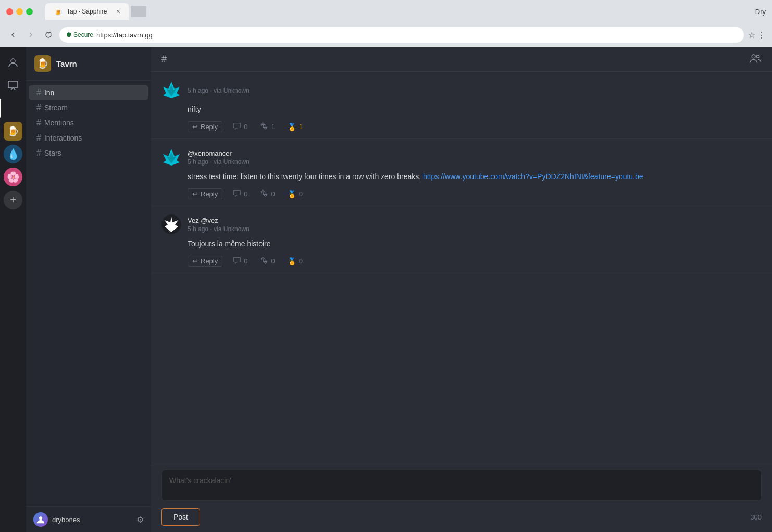 The height and width of the screenshot is (532, 772). Describe the element at coordinates (209, 261) in the screenshot. I see `reply-label-3: Reply` at that location.